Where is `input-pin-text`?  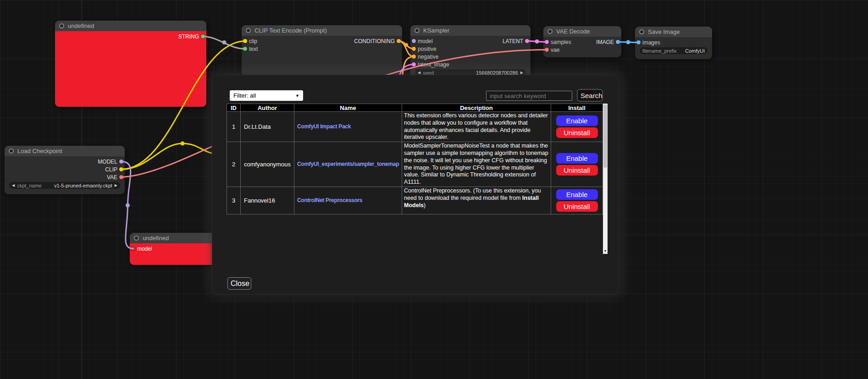
input-pin-text is located at coordinates (245, 49).